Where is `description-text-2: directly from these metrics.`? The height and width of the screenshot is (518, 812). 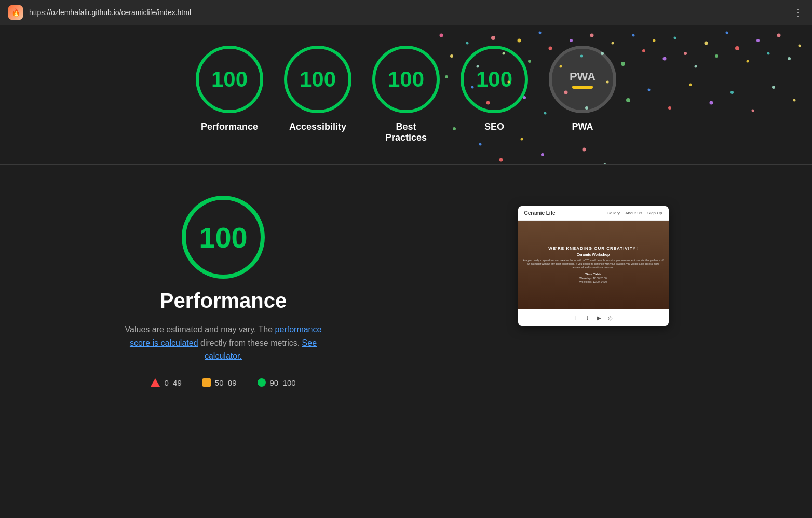
description-text-2: directly from these metrics. is located at coordinates (250, 343).